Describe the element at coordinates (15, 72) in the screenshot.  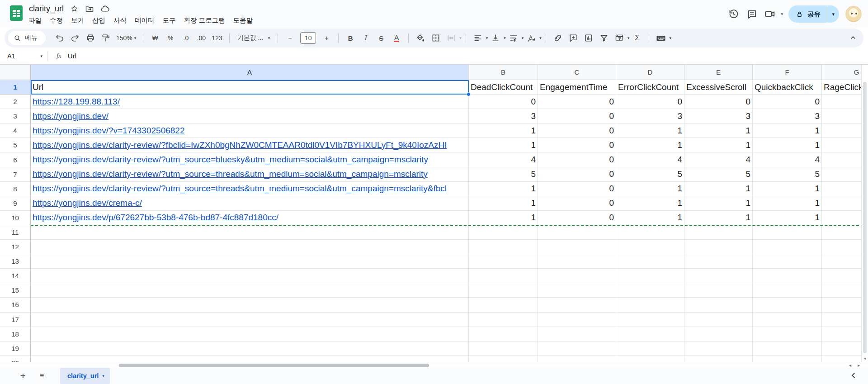
I see `select-all-corner` at that location.